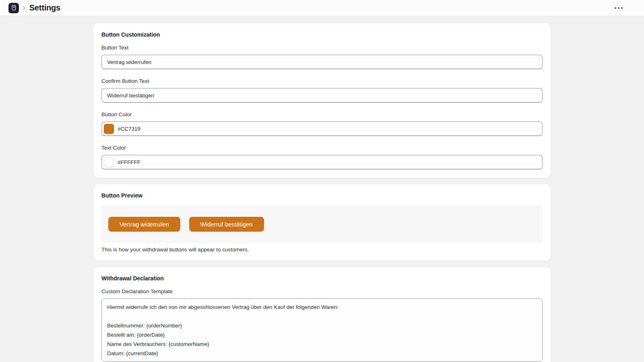 This screenshot has width=644, height=362. What do you see at coordinates (322, 195) in the screenshot?
I see `card-title-button-preview: Button Preview` at bounding box center [322, 195].